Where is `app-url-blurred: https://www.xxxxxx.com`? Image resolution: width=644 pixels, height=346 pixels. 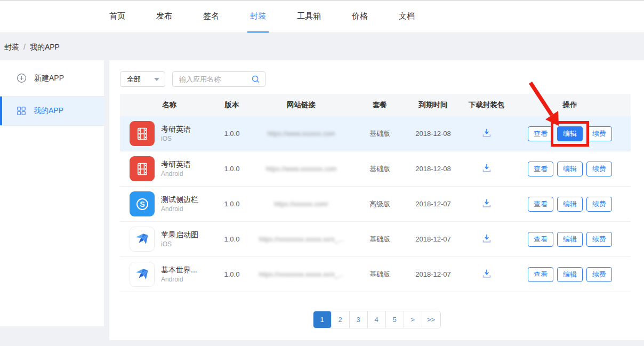 app-url-blurred: https://www.xxxxxx.com is located at coordinates (302, 134).